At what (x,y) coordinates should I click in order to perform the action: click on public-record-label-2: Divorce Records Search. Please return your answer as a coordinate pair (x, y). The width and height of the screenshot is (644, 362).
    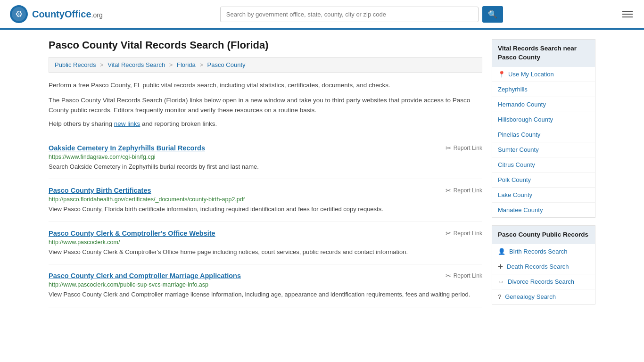
    Looking at the image, I should click on (541, 282).